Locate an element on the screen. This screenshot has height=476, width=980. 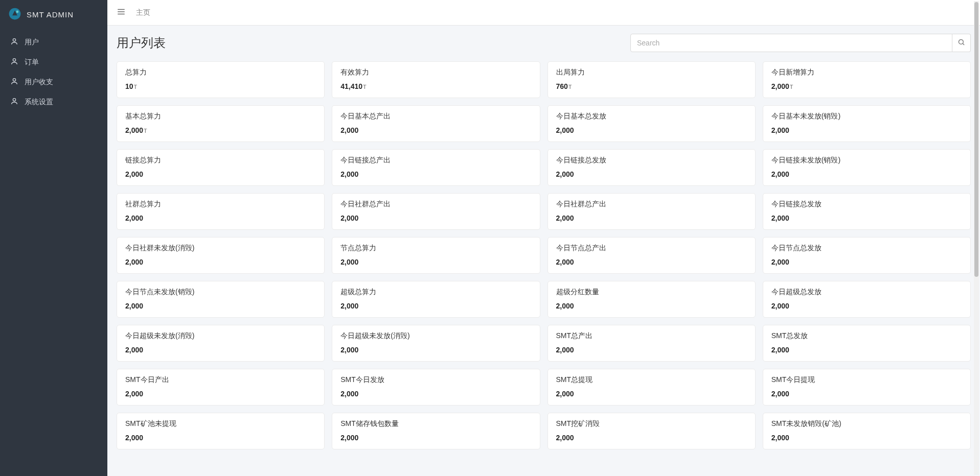
search-icon is located at coordinates (961, 43).